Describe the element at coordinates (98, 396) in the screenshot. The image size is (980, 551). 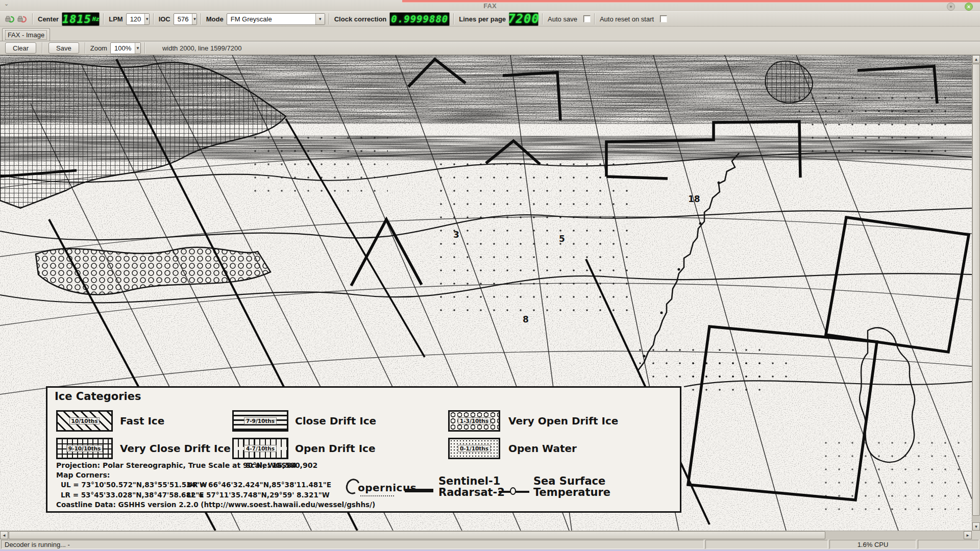
I see `legend-title: Ice Categories` at that location.